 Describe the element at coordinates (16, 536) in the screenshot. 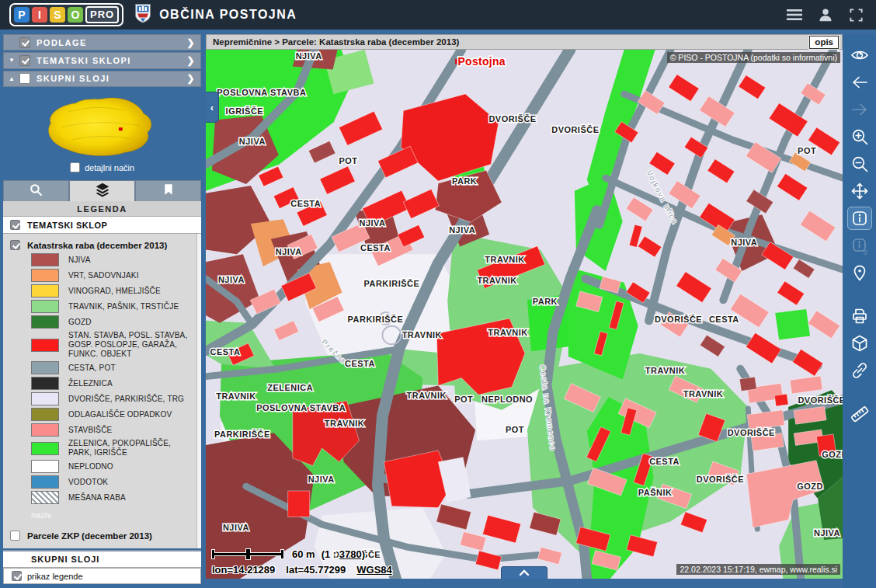

I see `parcele-checkbox` at that location.